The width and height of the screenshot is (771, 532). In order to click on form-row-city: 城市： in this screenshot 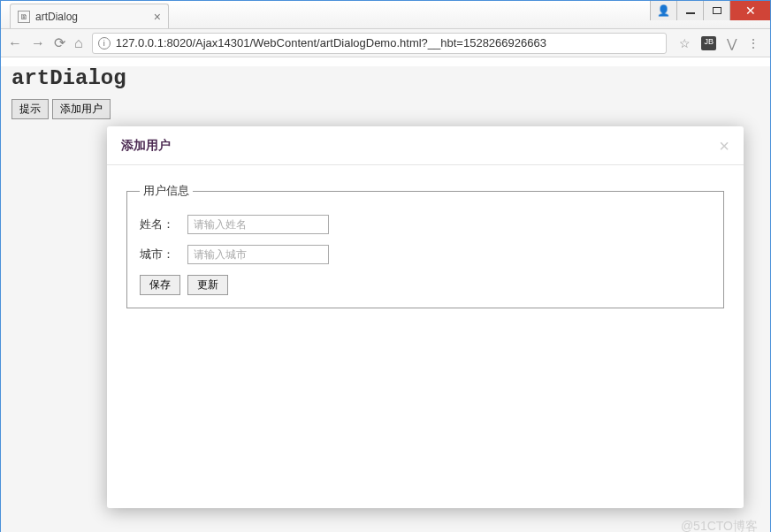, I will do `click(425, 255)`.